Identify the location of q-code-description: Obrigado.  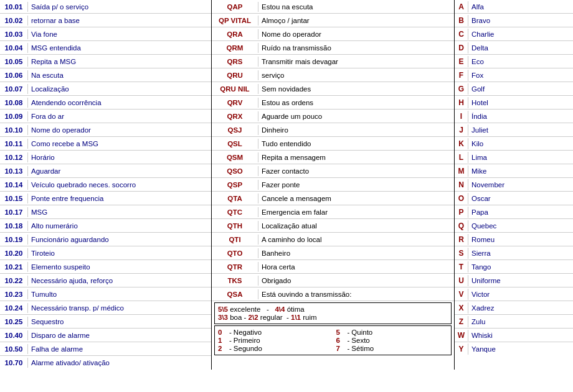
(277, 281).